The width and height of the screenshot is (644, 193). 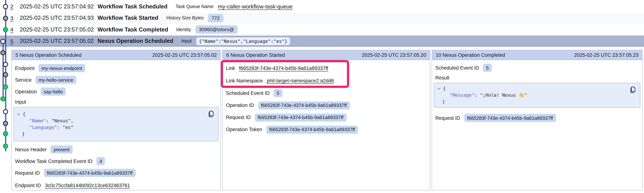 What do you see at coordinates (322, 29) in the screenshot?
I see `event-row-4: 4 2025-02-25 UTC 23:57:05.02 Workflow Ta…` at bounding box center [322, 29].